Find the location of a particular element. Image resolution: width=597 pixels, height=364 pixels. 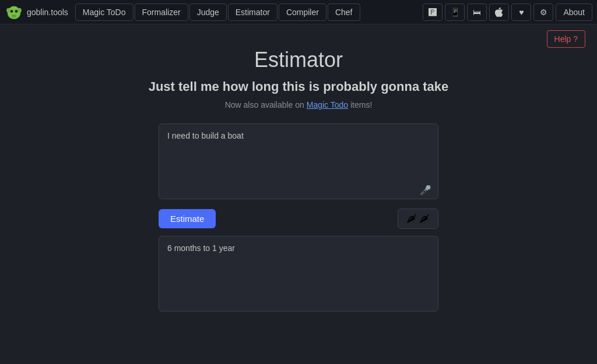

page-subtitle: Just tell me how long this is probably g… is located at coordinates (298, 87).